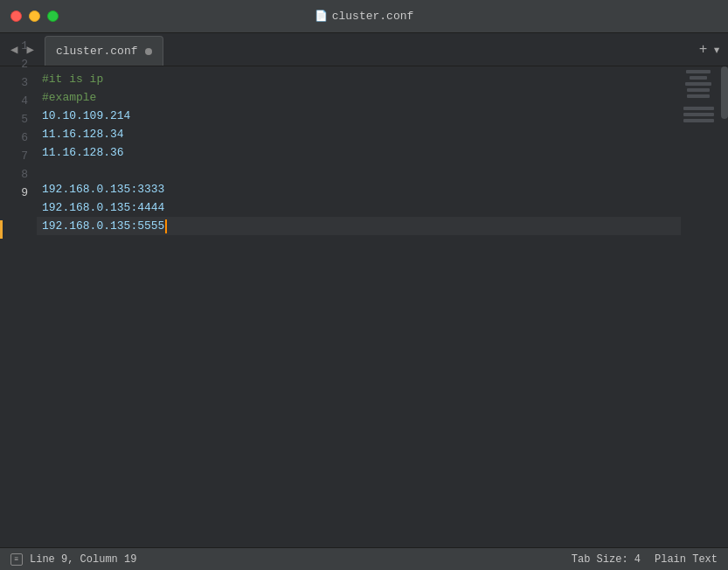  Describe the element at coordinates (358, 152) in the screenshot. I see `code-line-5: 11.16.128.36` at that location.